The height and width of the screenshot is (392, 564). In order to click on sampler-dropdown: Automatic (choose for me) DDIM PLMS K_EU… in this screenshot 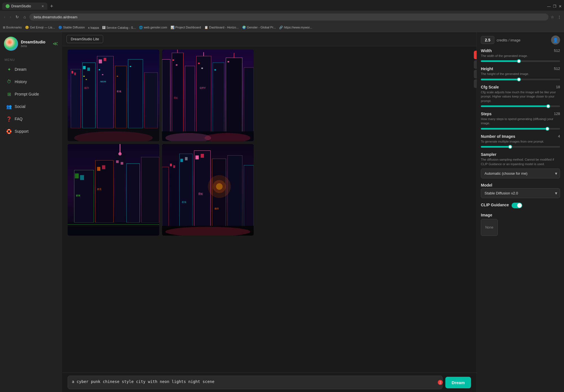, I will do `click(520, 174)`.